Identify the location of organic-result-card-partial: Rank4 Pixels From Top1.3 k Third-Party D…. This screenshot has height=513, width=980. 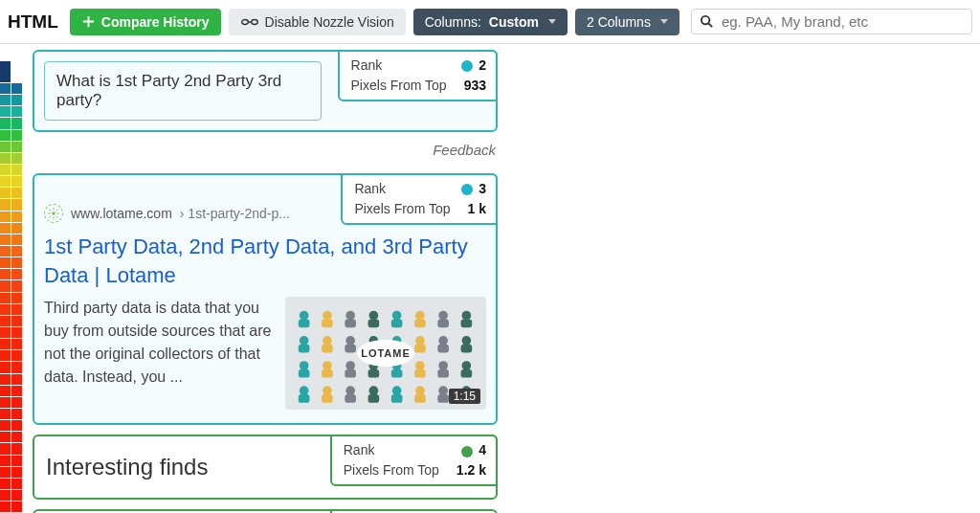
(265, 511).